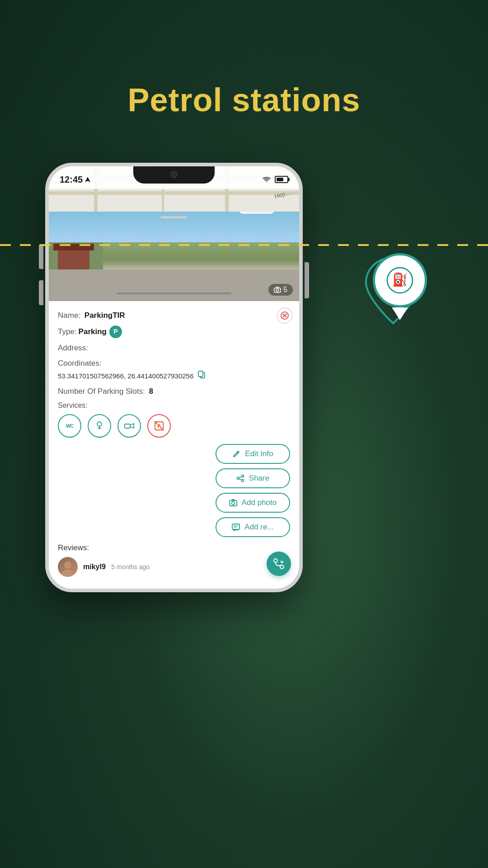  Describe the element at coordinates (285, 316) in the screenshot. I see `close-button` at that location.